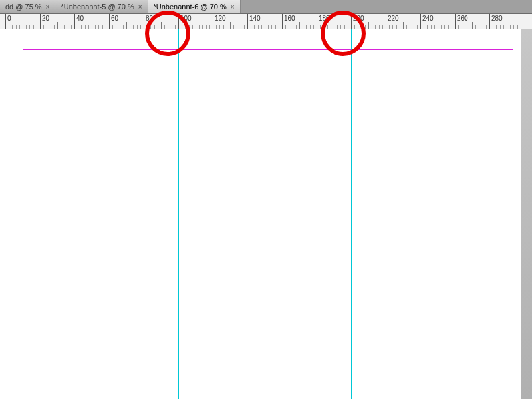 Image resolution: width=532 pixels, height=399 pixels. Describe the element at coordinates (463, 19) in the screenshot. I see `ruler-tick-label: 260` at that location.